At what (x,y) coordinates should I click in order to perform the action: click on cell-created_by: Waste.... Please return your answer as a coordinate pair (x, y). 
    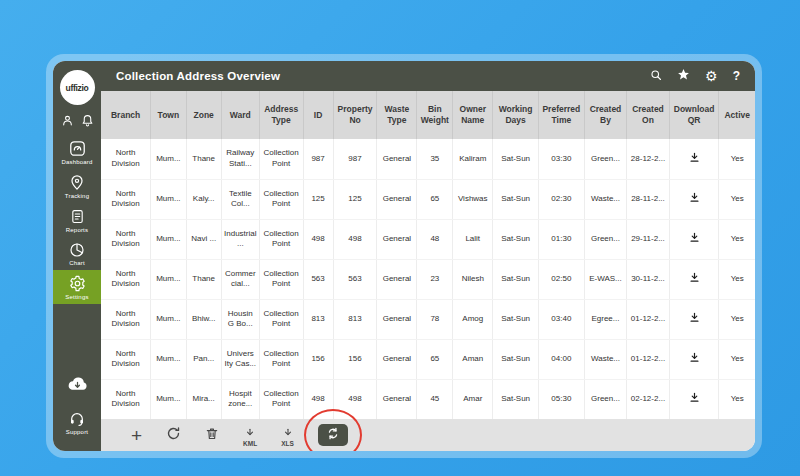
    Looking at the image, I should click on (606, 359).